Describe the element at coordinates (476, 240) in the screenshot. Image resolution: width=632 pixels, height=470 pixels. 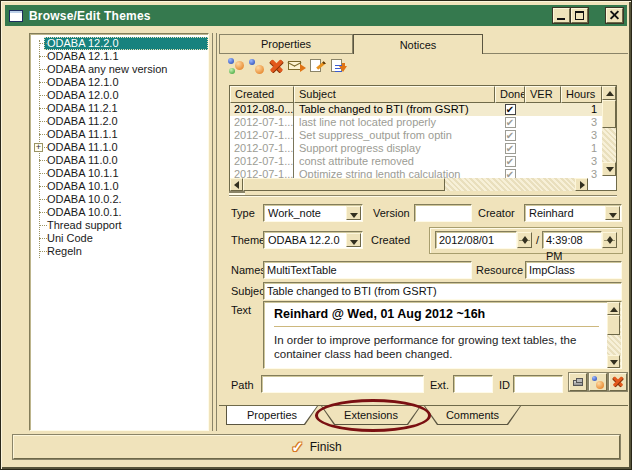
I see `created-date-field: 2012/08/01` at that location.